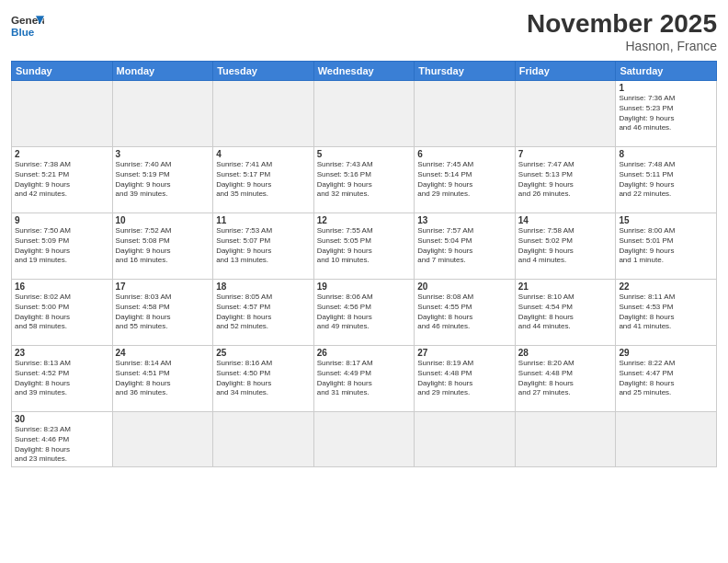  Describe the element at coordinates (666, 180) in the screenshot. I see `table-row: 8Sunrise: 7:48 AM Sunset: 5:11 PM Daylig…` at that location.